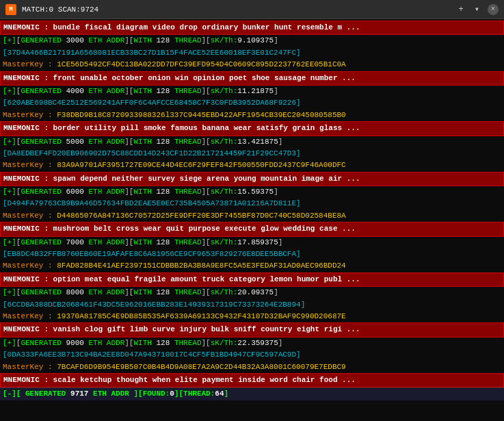 This screenshot has width=504, height=421. Describe the element at coordinates (252, 305) in the screenshot. I see `terminal-line: [6CCD8A388DCB2068461F43DC5E962016EBB283E…` at that location.